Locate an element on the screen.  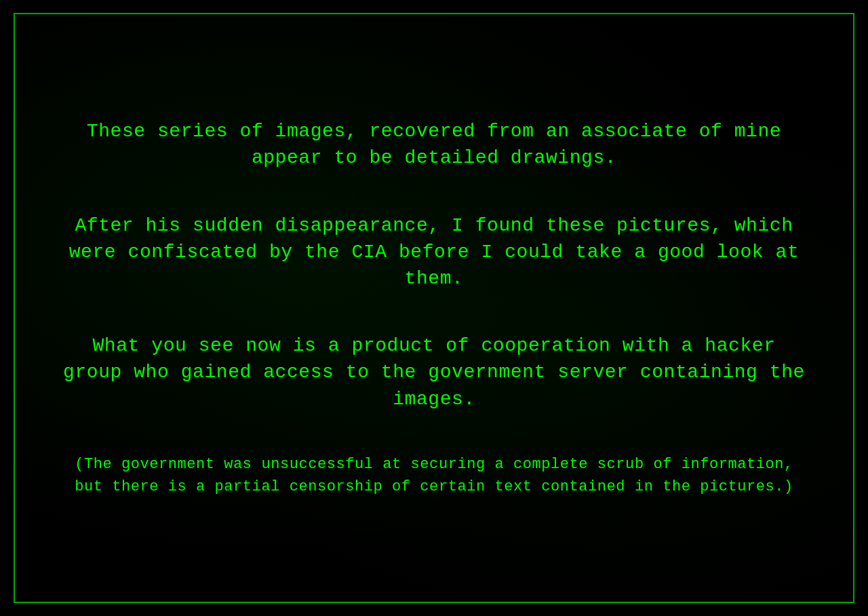
paragraph-1-text: These series of images, recovered from a… is located at coordinates (434, 145).